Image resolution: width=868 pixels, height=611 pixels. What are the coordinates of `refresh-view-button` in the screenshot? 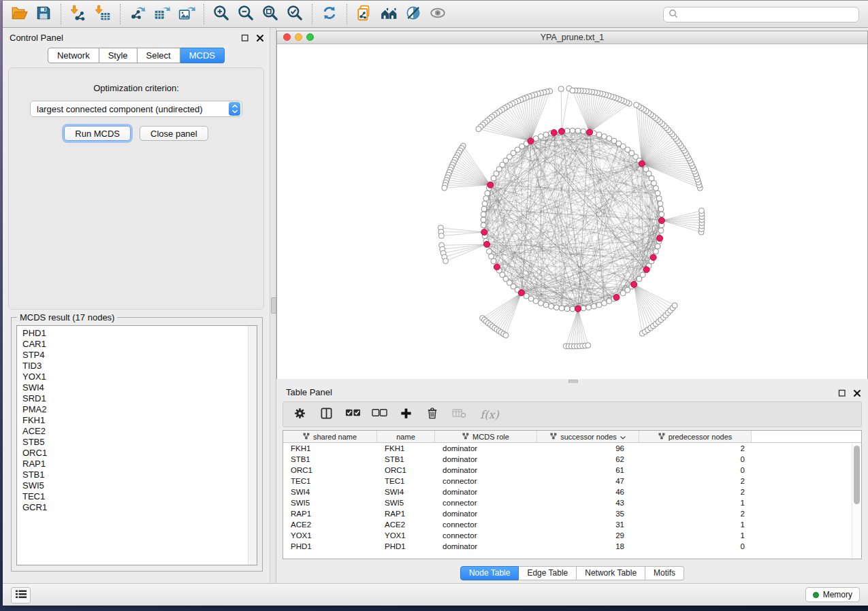 It's located at (329, 14).